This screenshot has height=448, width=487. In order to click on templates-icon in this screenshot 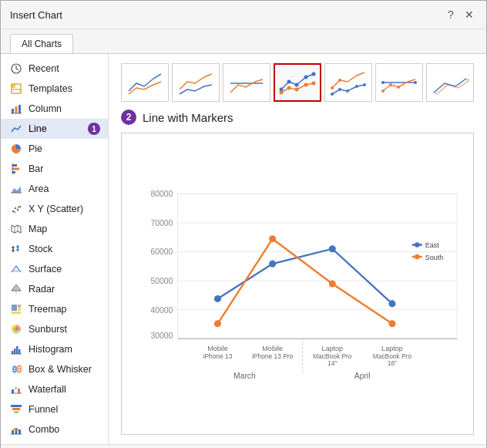, I will do `click(16, 89)`.